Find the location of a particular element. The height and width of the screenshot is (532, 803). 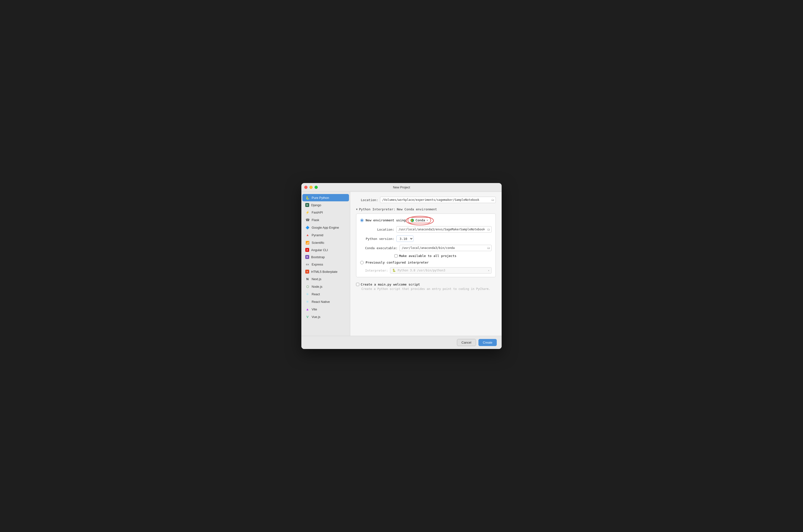

sidebar-label-gae: Google App Engine is located at coordinates (325, 227).